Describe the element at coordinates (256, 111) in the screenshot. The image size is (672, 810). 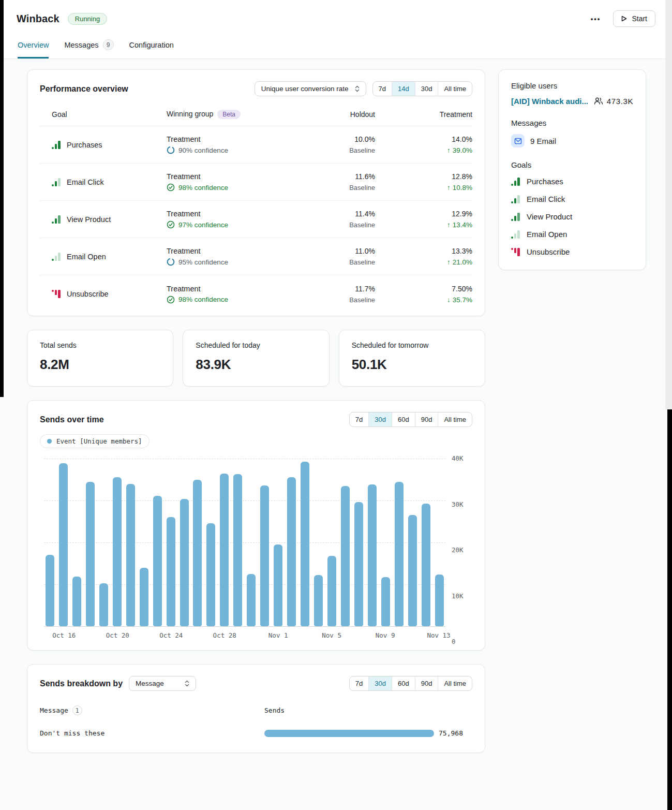
I see `performance-table-header: Goal Winning groupBeta Holdout Treatment` at that location.